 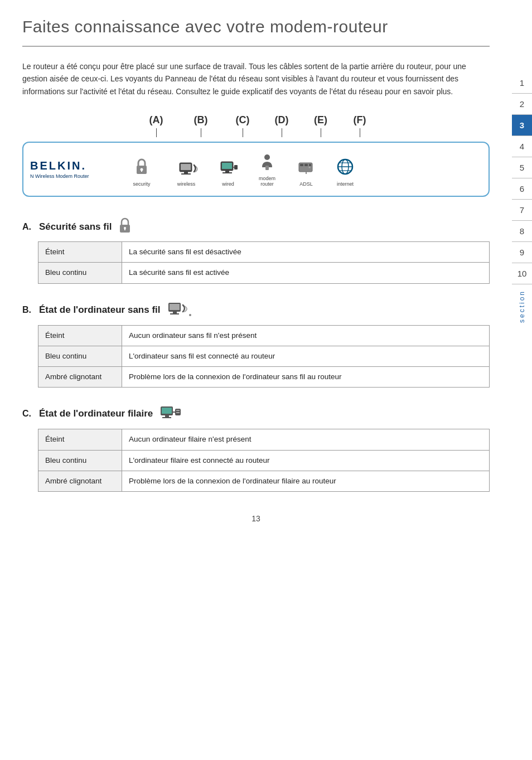 I want to click on section-c-header: C. État de l'ordinateur filaire, so click(x=256, y=414).